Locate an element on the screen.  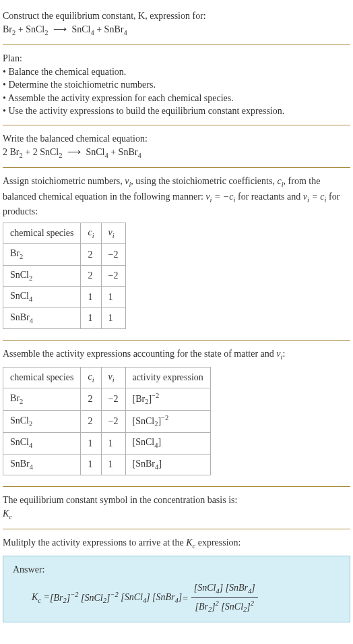
numerator: [SnCl4] [SnBr4] is located at coordinates (225, 589).